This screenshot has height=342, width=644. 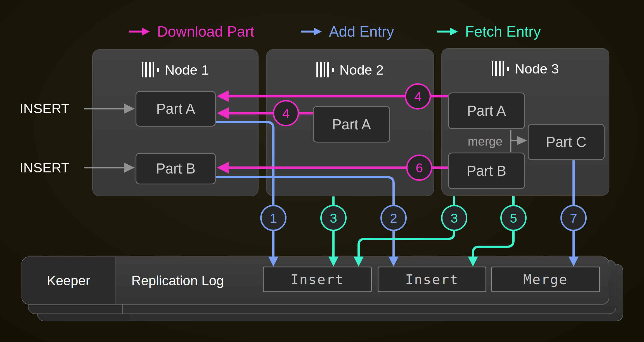 What do you see at coordinates (546, 279) in the screenshot?
I see `log-entry-merge: Merge` at bounding box center [546, 279].